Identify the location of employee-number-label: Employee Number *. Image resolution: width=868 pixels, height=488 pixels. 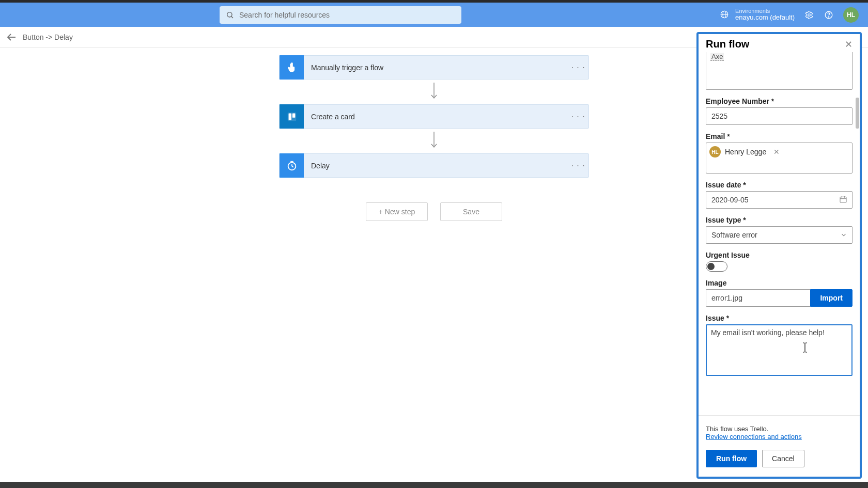
(779, 101).